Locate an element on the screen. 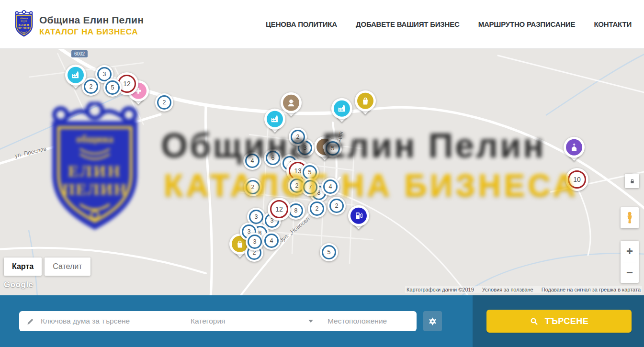 The width and height of the screenshot is (644, 347). search-bar: Категория Местоположение is located at coordinates (322, 321).